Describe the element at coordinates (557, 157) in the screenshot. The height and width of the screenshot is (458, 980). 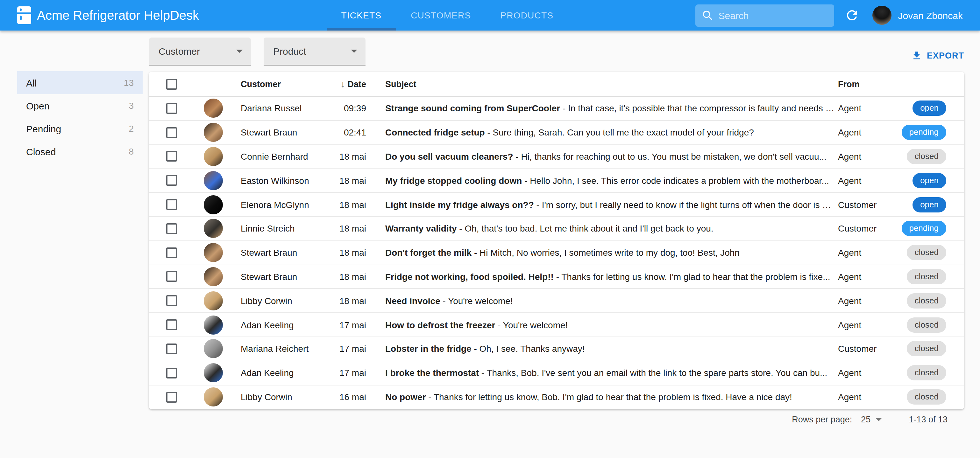
I see `ticket-row: Connie Bernhard 18 mai Do you sell vacuu…` at that location.